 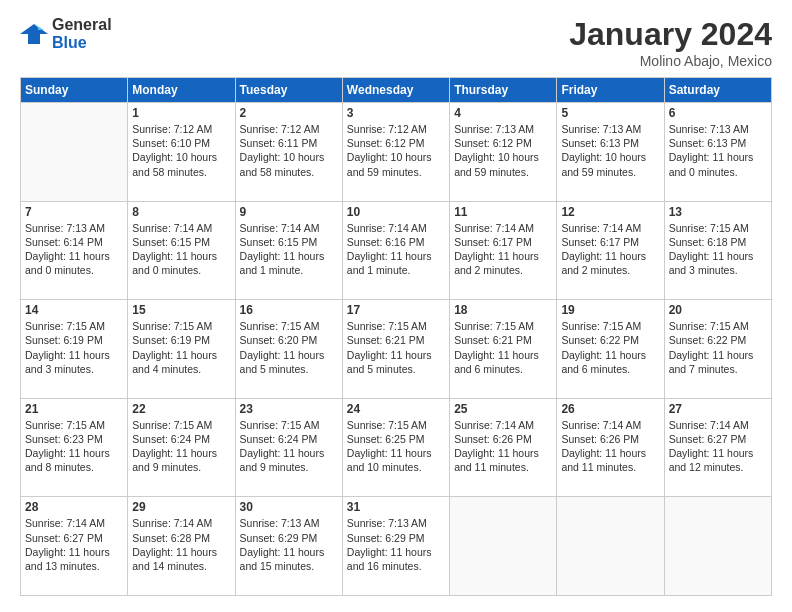 What do you see at coordinates (289, 310) in the screenshot?
I see `day-number: 16` at bounding box center [289, 310].